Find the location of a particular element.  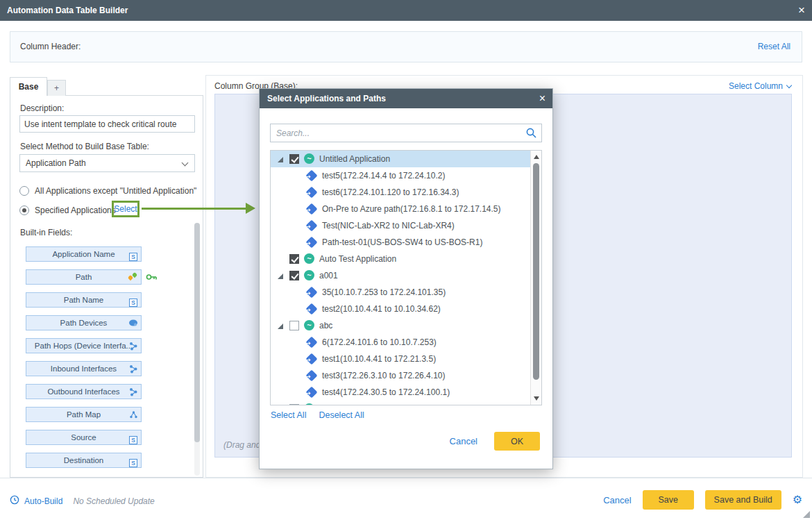

path-tree-row: 6(172.24.101.6 to 10.10.7.253) is located at coordinates (401, 342).